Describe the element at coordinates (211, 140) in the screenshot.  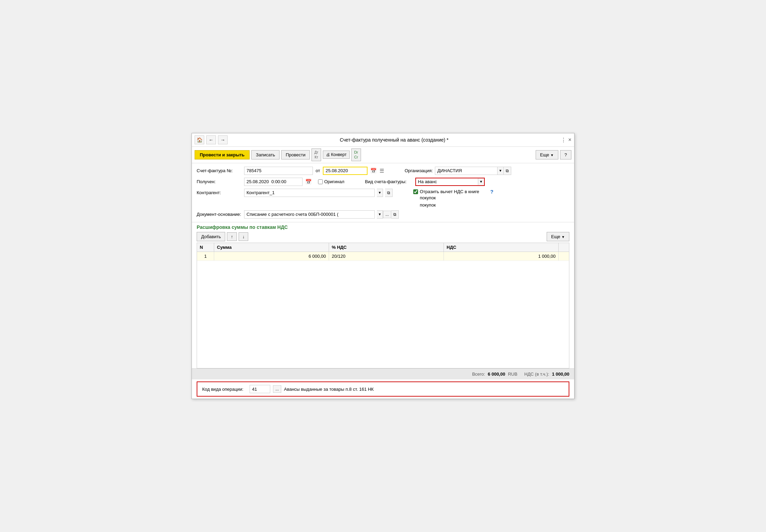
I see `back-button: ←` at that location.